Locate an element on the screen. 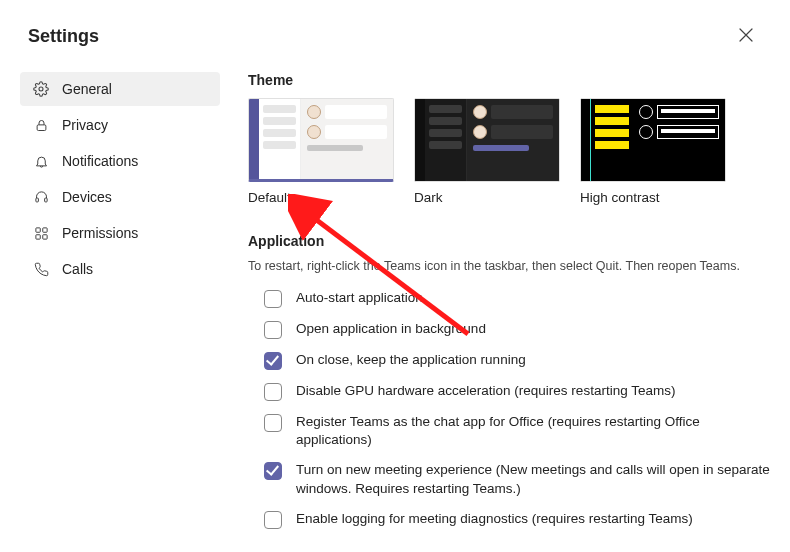 The height and width of the screenshot is (552, 790). close-icon is located at coordinates (746, 36).